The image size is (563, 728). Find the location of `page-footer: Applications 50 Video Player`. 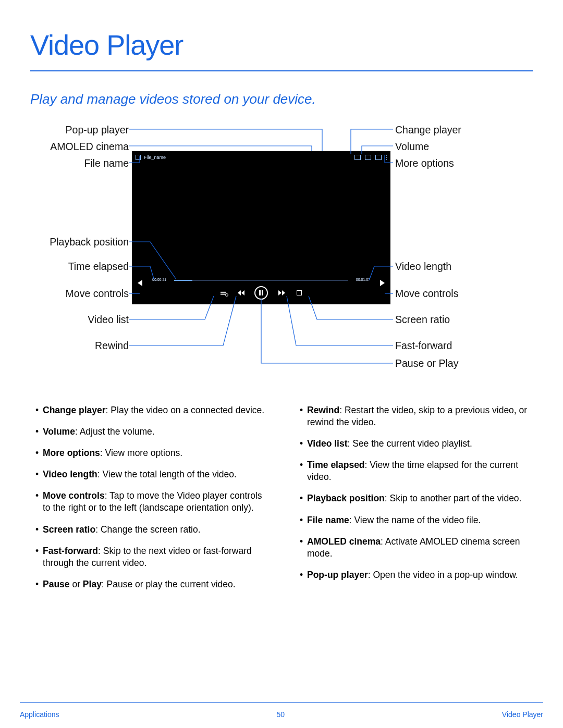

page-footer: Applications 50 Video Player is located at coordinates (282, 714).